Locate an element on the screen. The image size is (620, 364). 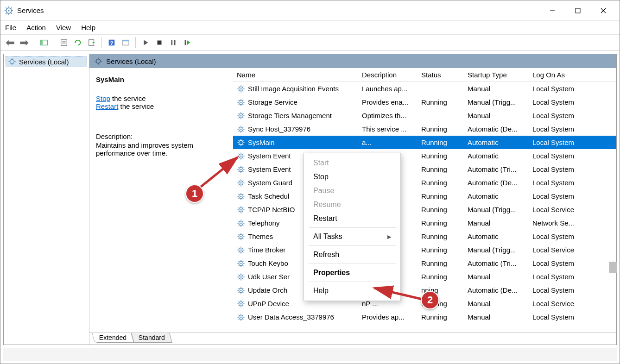
menu-file: File is located at coordinates (11, 28).